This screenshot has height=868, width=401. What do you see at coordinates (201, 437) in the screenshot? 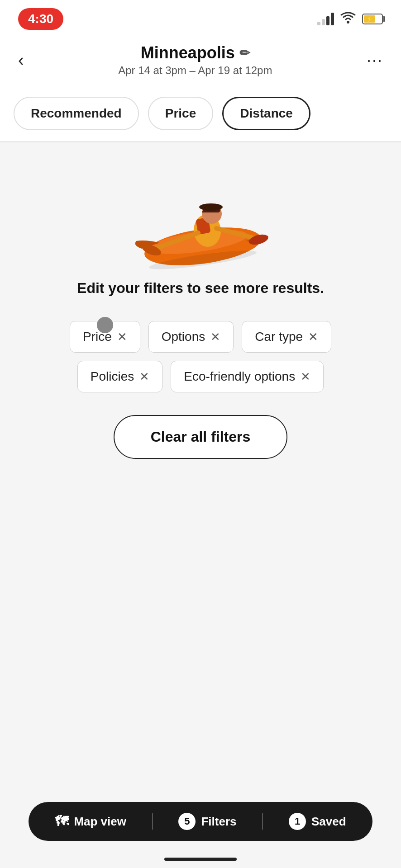
I see `clear-all-filters-button: Clear all filters` at bounding box center [201, 437].